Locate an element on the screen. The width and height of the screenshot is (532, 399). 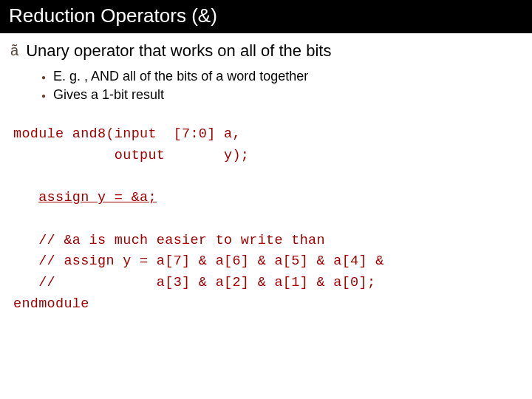
main-bullet: ã Unary operator that works on all of th… is located at coordinates (266, 52).